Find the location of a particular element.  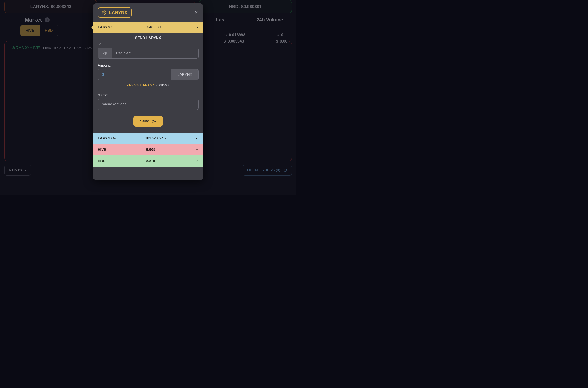

send-button: Send is located at coordinates (148, 121).